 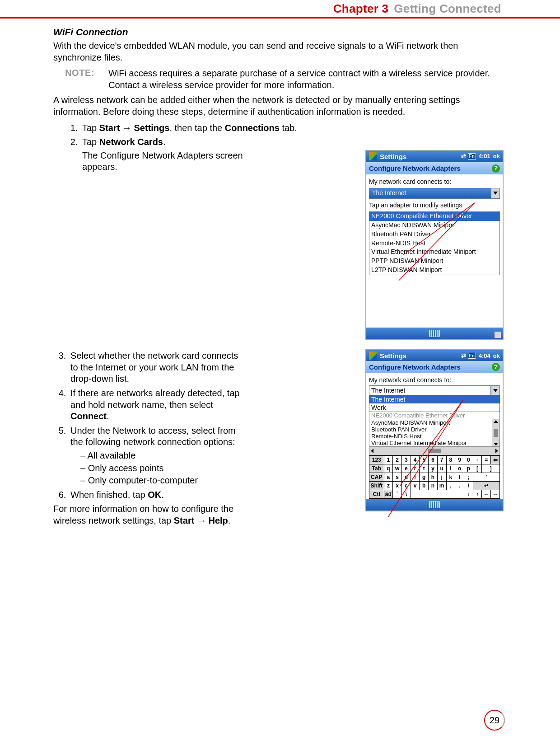 I want to click on key: s, so click(x=397, y=477).